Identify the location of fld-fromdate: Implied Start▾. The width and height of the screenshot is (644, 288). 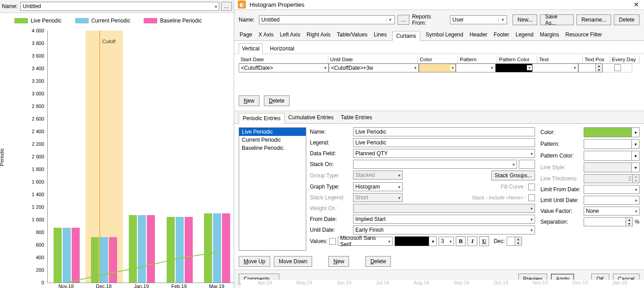
(444, 219).